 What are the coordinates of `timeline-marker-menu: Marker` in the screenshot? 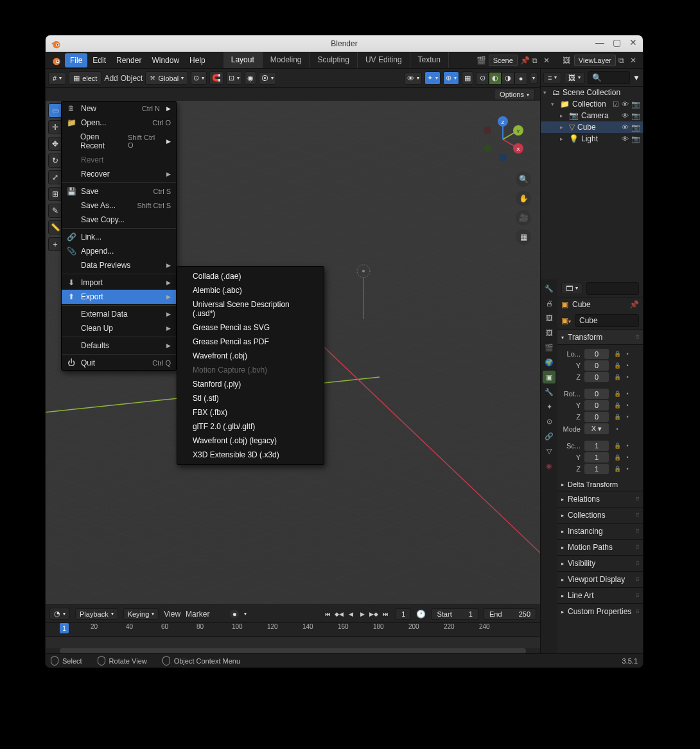 It's located at (198, 614).